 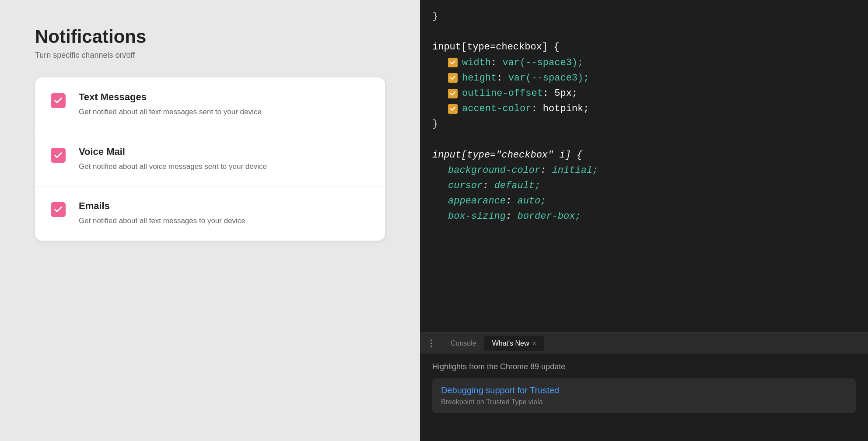 What do you see at coordinates (644, 343) in the screenshot?
I see `devtools-bottom-bar: Console What's New ×` at bounding box center [644, 343].